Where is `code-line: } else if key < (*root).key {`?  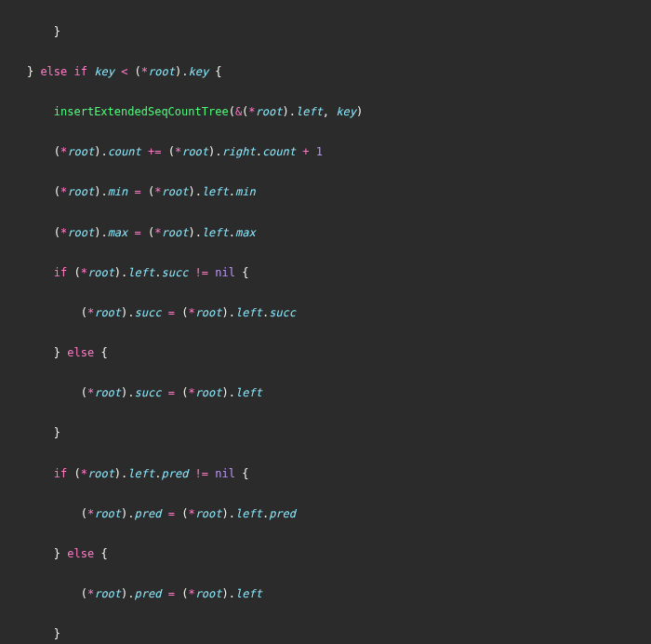 code-line: } else if key < (*root).key { is located at coordinates (326, 73).